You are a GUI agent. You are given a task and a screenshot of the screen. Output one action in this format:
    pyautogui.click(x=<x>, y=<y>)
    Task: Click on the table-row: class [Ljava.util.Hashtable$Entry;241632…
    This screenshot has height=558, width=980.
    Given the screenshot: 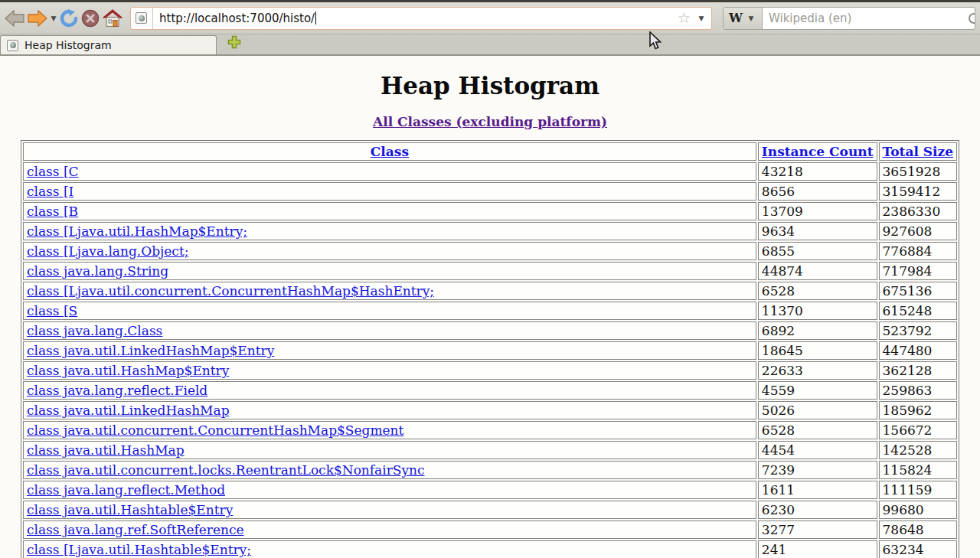 What is the action you would take?
    pyautogui.click(x=490, y=550)
    